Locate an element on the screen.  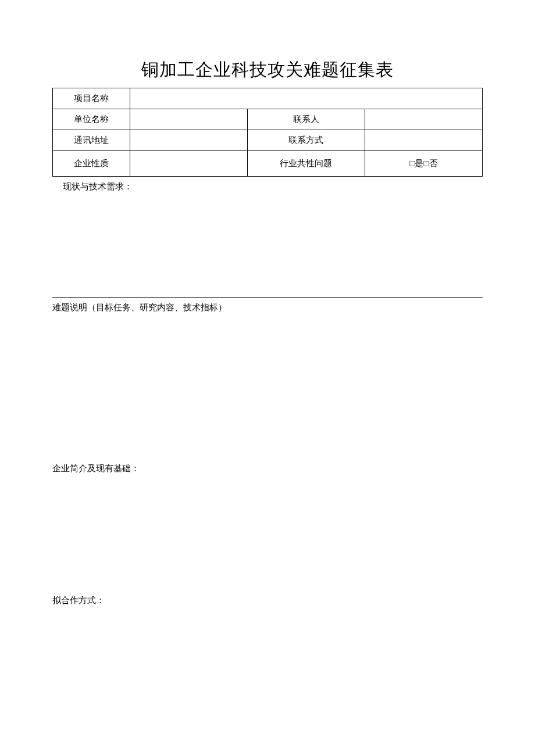
label-contact-method: 联系方式 is located at coordinates (306, 141).